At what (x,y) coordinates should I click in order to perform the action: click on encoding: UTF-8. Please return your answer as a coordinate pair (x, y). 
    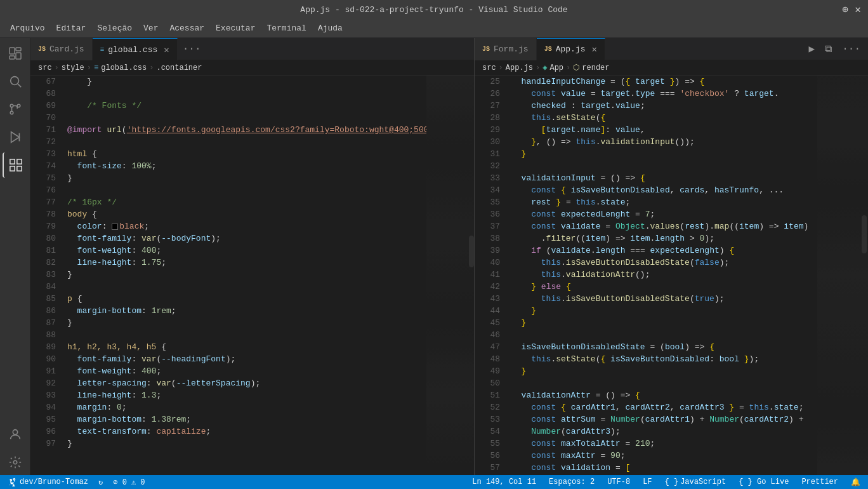
    Looking at the image, I should click on (619, 482).